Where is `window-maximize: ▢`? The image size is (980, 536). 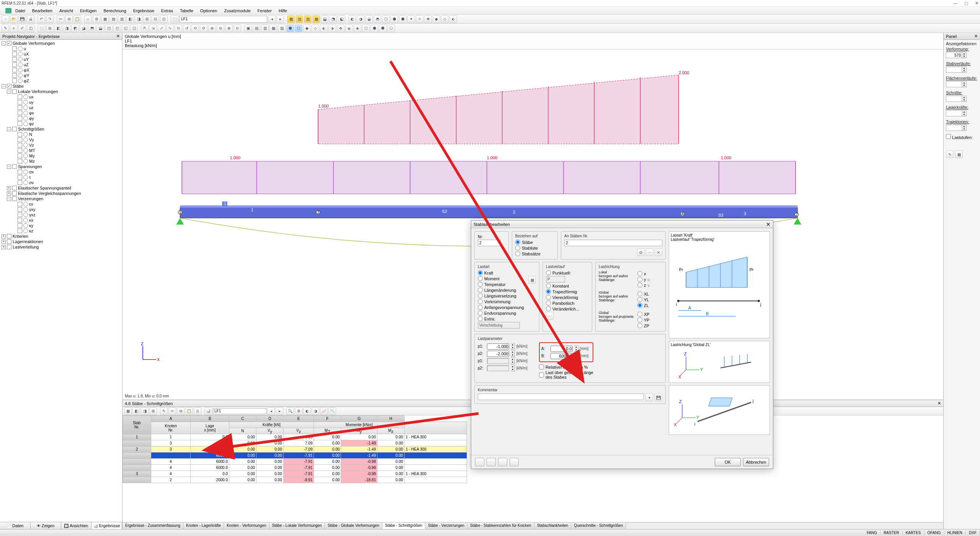
window-maximize: ▢ is located at coordinates (966, 3).